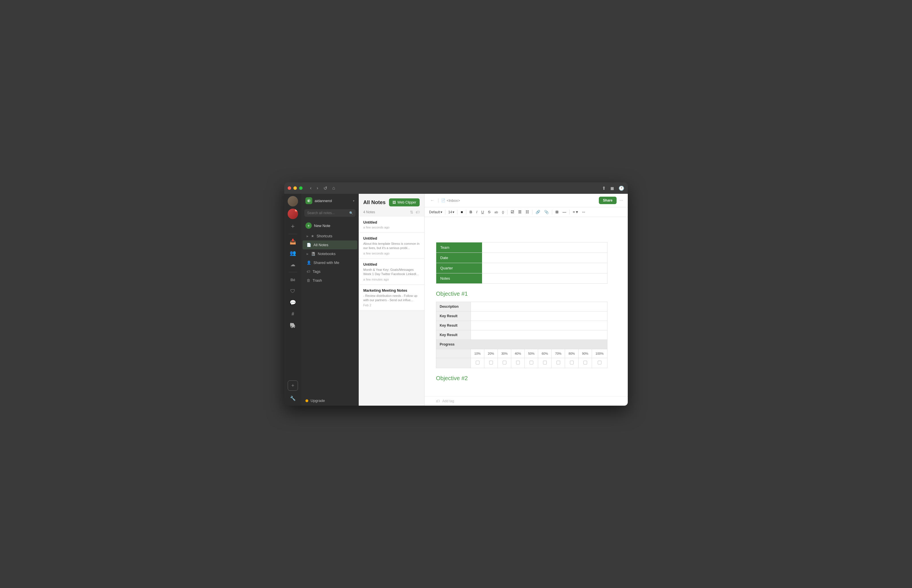  Describe the element at coordinates (330, 236) in the screenshot. I see `sidebar-item-shortcuts: ▶ ★ Shortcuts` at that location.